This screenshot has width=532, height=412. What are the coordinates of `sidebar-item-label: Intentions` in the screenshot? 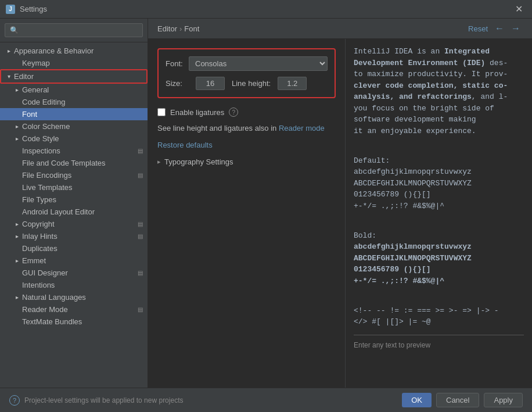 It's located at (38, 285).